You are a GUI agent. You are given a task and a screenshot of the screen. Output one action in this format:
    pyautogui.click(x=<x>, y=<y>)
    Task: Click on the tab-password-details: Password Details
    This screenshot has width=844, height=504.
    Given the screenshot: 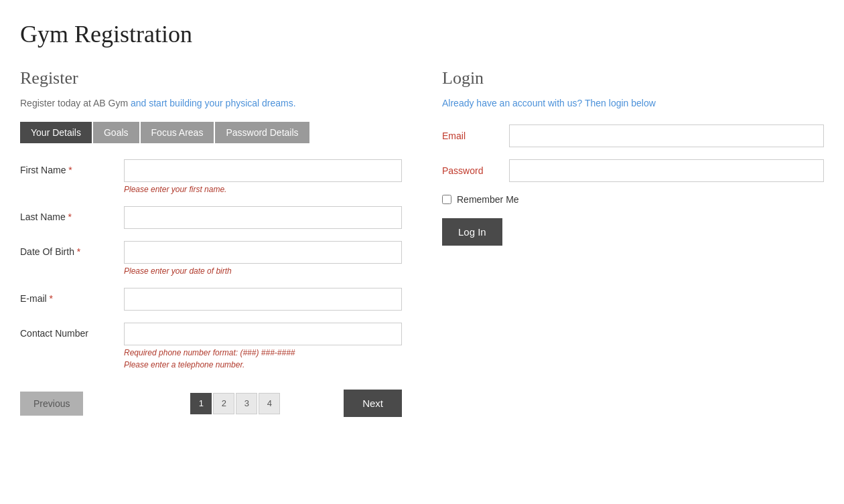 What is the action you would take?
    pyautogui.click(x=262, y=133)
    